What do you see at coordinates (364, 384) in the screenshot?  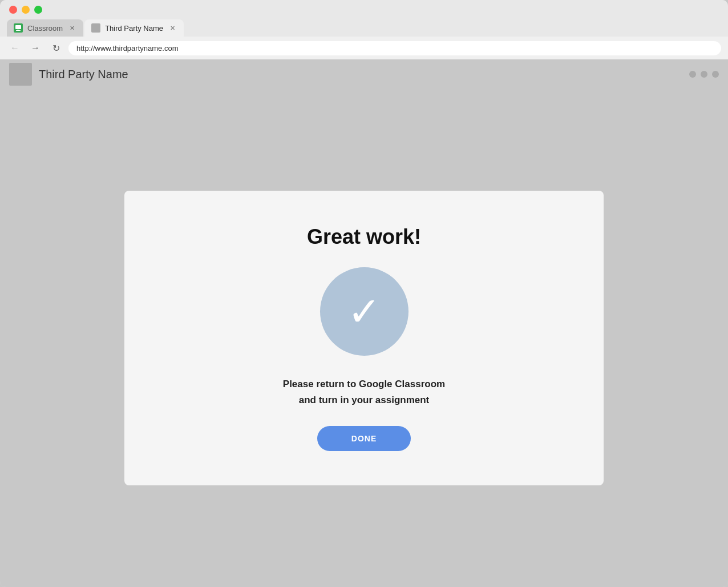 I see `modal-message-line1: Please return to Google Classroom` at bounding box center [364, 384].